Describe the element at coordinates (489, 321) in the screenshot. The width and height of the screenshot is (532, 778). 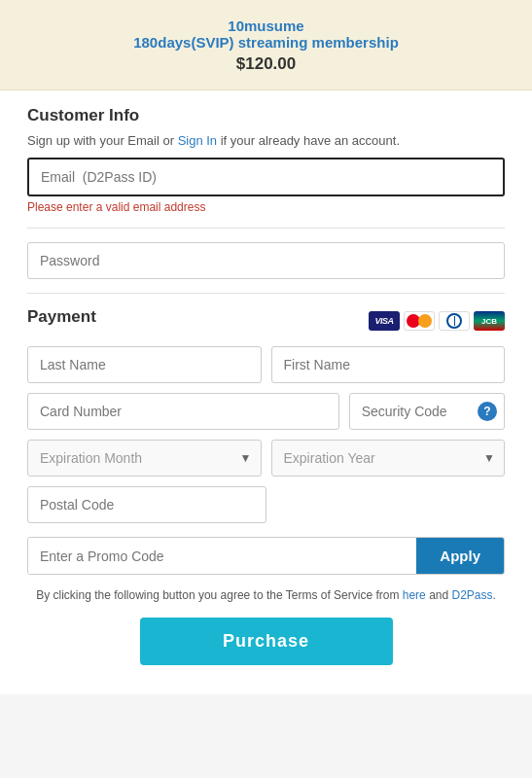
I see `jcb-icon: JCB` at that location.